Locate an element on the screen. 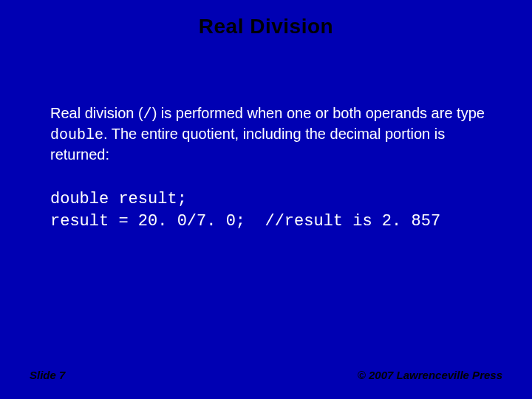  slide-title: Real Division is located at coordinates (266, 19).